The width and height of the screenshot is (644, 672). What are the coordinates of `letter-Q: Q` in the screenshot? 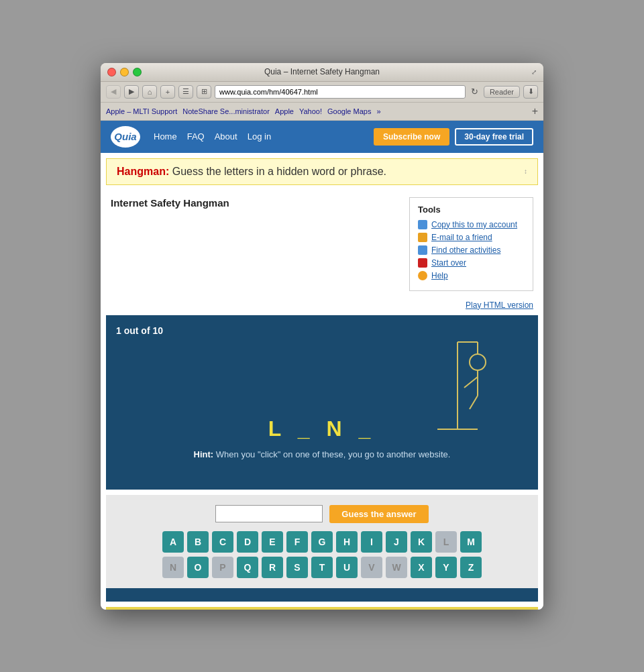 It's located at (248, 567).